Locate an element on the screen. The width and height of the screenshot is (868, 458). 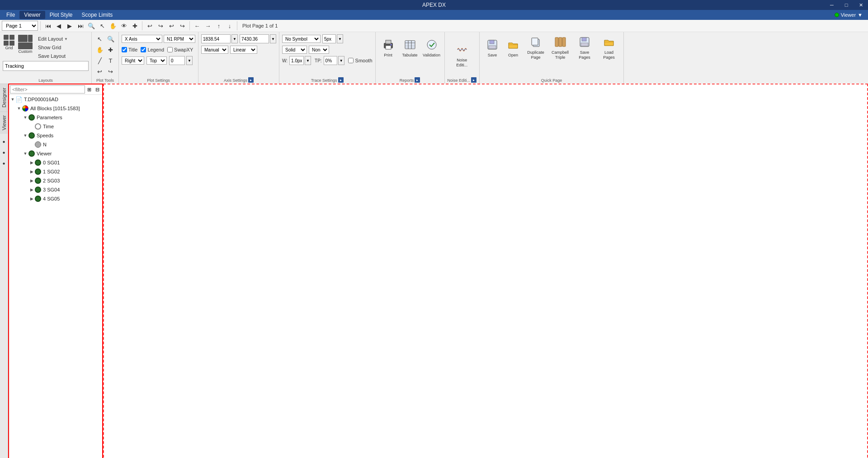
arrow-left-button: ← is located at coordinates (197, 26).